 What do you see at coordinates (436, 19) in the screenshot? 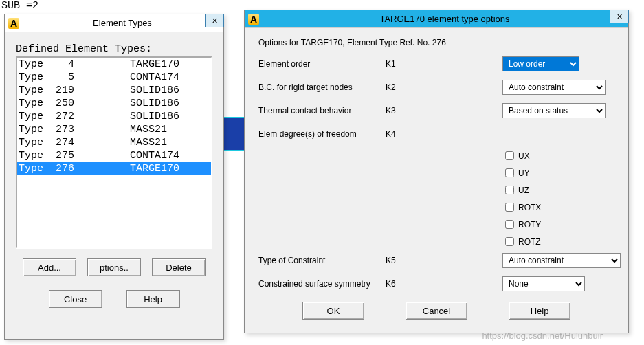
I see `targe170-titlebar: A TARGE170 element type options ✕` at bounding box center [436, 19].